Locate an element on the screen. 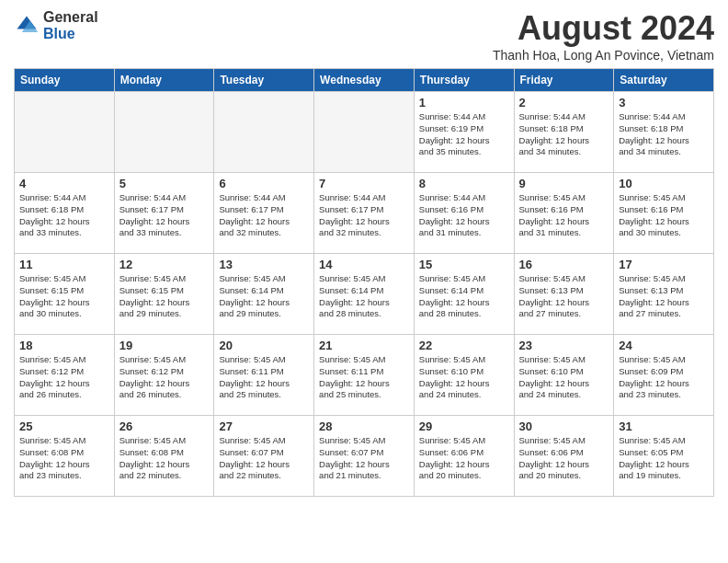  calendar-week-row: 25Sunrise: 5:45 AMSunset: 6:08 PMDayligh… is located at coordinates (364, 456).